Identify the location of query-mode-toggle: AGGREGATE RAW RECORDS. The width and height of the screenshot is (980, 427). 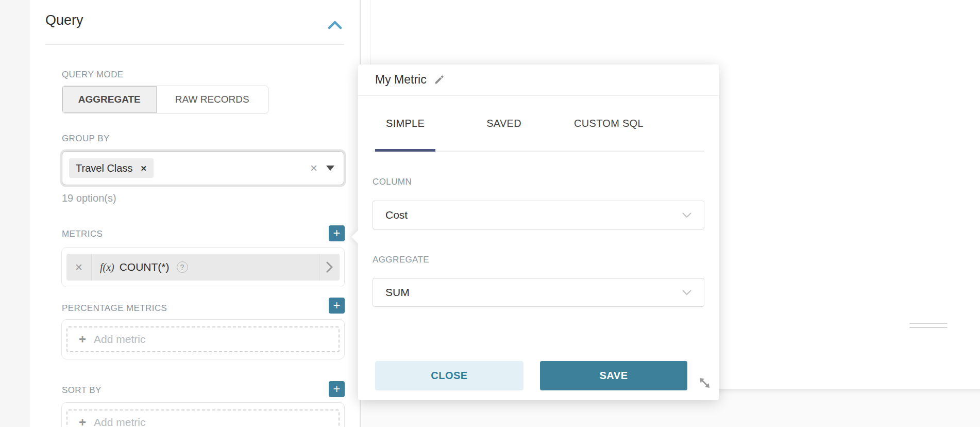
(165, 100).